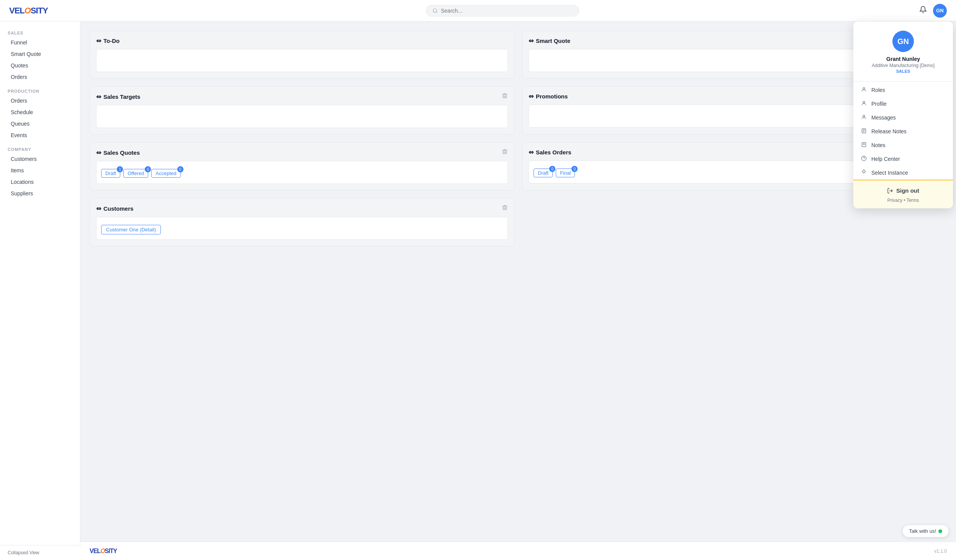 Image resolution: width=956 pixels, height=560 pixels. What do you see at coordinates (40, 113) in the screenshot?
I see `sidebar-section-production: PRODUCTION Orders Schedule Queues Events` at bounding box center [40, 113].